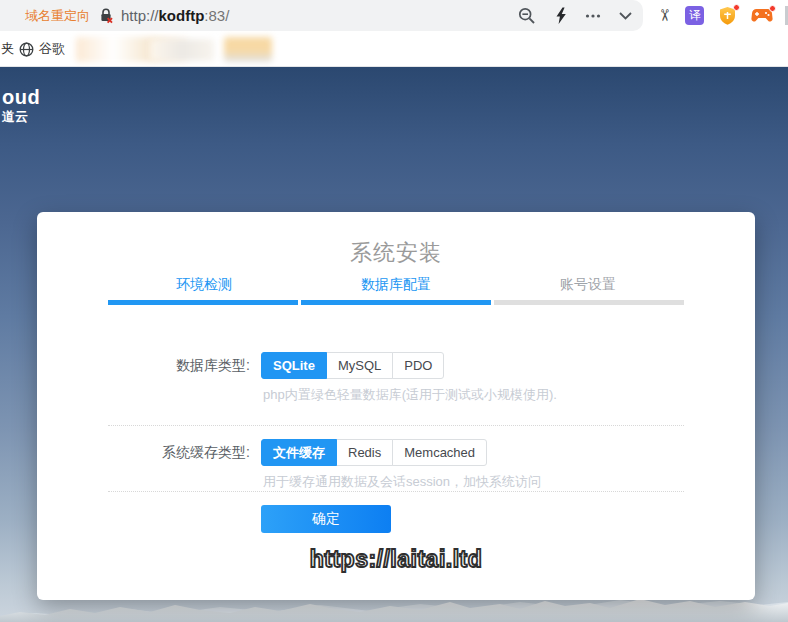 The width and height of the screenshot is (788, 622). Describe the element at coordinates (762, 16) in the screenshot. I see `gamepad-extension-icon` at that location.